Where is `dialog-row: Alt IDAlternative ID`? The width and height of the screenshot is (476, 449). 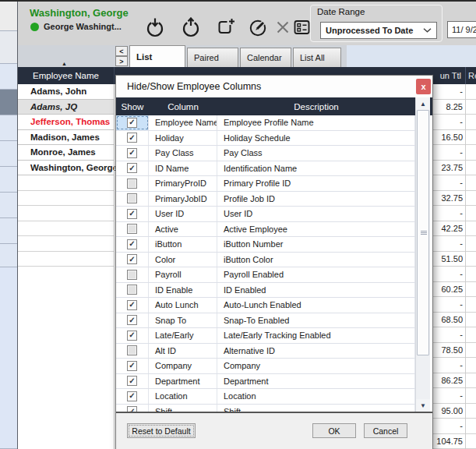
dialog-row: Alt IDAlternative ID is located at coordinates (266, 352).